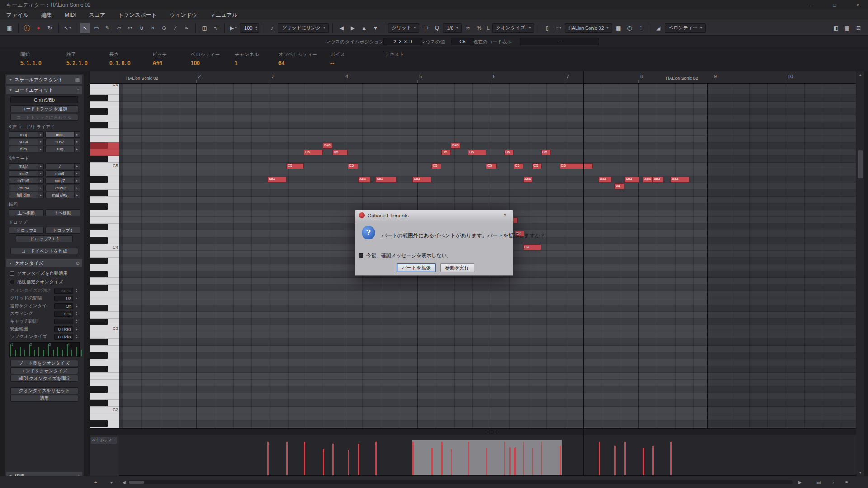 Image resolution: width=868 pixels, height=488 pixels. I want to click on transpose-up-icon: ▲, so click(364, 28).